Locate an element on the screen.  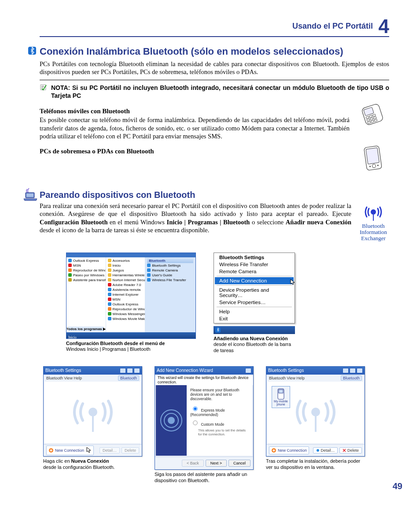
start-menu-item: Herramientas Wireless Utility Platform is located at coordinates (126, 275).